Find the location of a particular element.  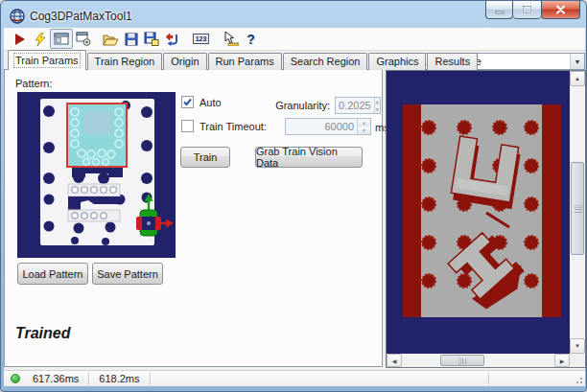

scroll-right-icon: ▶ is located at coordinates (562, 360).